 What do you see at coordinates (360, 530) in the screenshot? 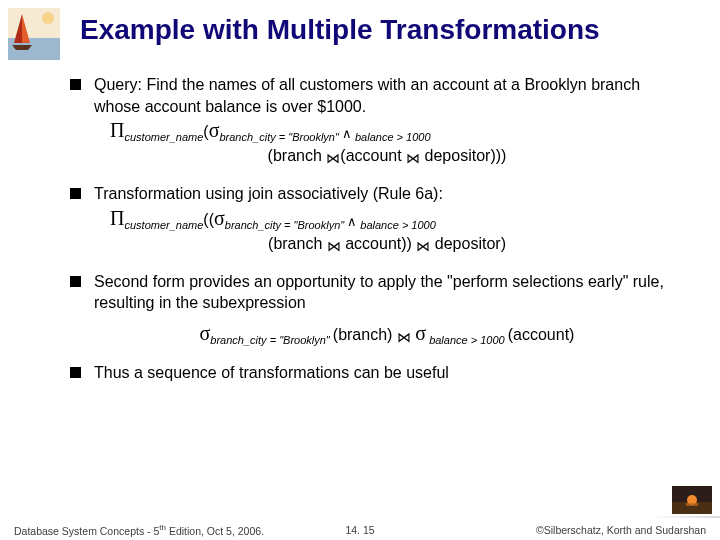
I see `footer-page-number: 14. 15` at bounding box center [360, 530].